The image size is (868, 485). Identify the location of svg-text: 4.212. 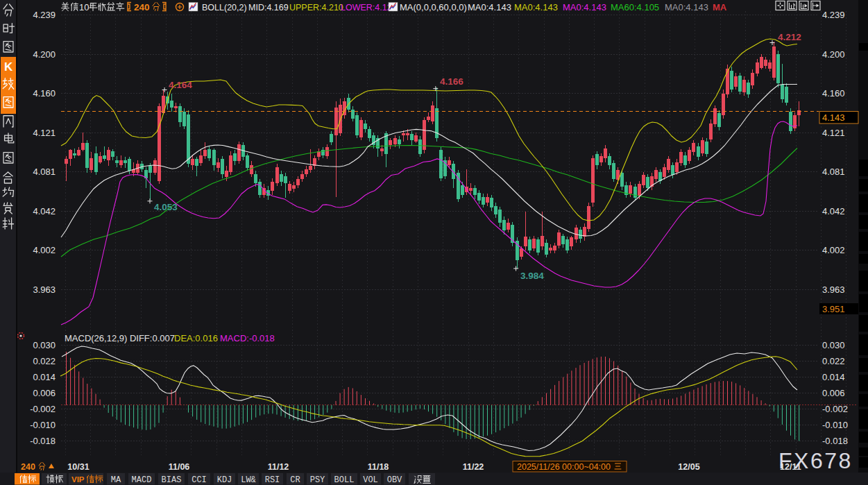
(790, 37).